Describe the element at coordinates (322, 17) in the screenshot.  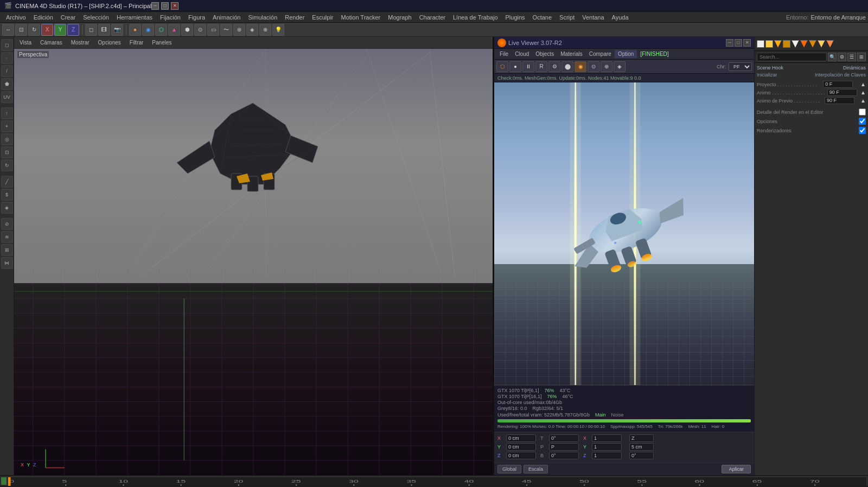
I see `menu-esculpir: Esculpir` at that location.